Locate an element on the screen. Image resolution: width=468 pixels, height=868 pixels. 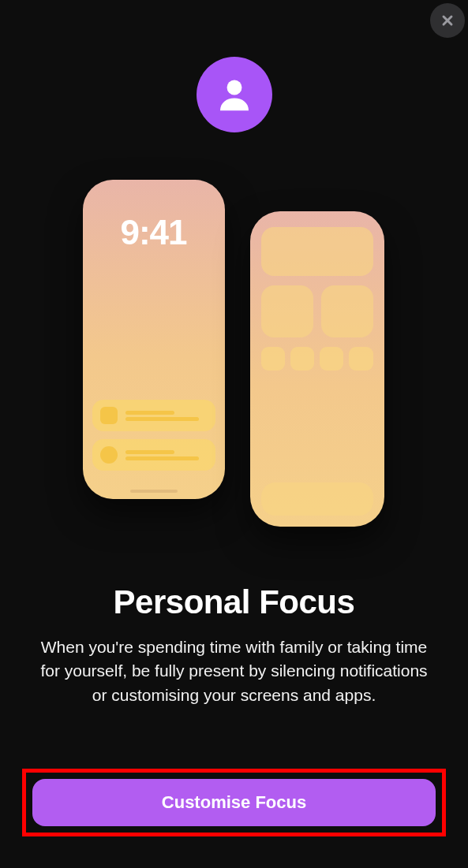
cta-highlight-box: Customise Focus is located at coordinates (234, 803).